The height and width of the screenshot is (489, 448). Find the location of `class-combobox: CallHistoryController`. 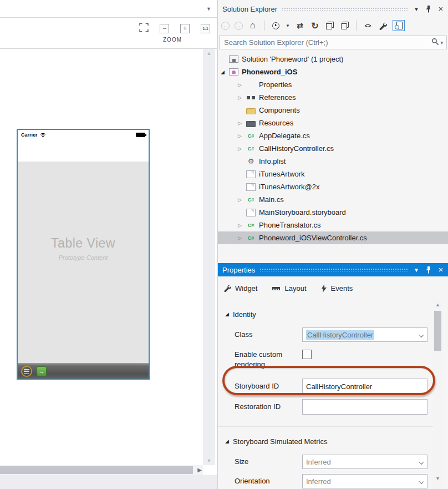

class-combobox: CallHistoryController is located at coordinates (365, 335).